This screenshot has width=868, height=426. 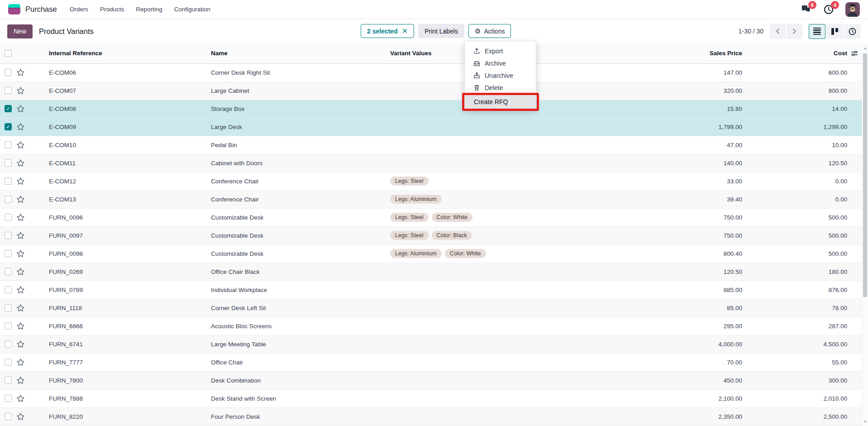 What do you see at coordinates (431, 217) in the screenshot?
I see `table-row: FURN_0096Customizable DeskLegs: SteelCol…` at bounding box center [431, 217].